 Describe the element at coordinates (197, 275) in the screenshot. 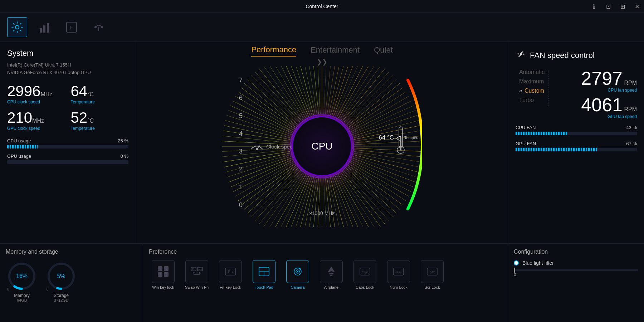

I see `pref-swap-win-fn: Fn Win Swap Win-Fn` at that location.